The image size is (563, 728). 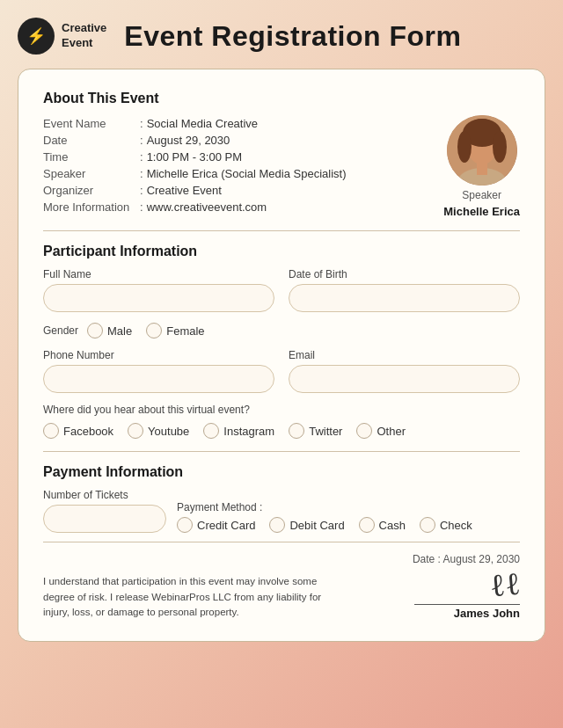 I want to click on signature-image: ℓℓ, so click(x=505, y=586).